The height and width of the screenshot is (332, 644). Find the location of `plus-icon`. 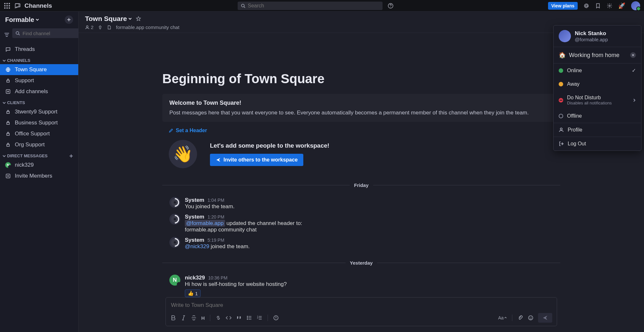

plus-icon is located at coordinates (69, 20).